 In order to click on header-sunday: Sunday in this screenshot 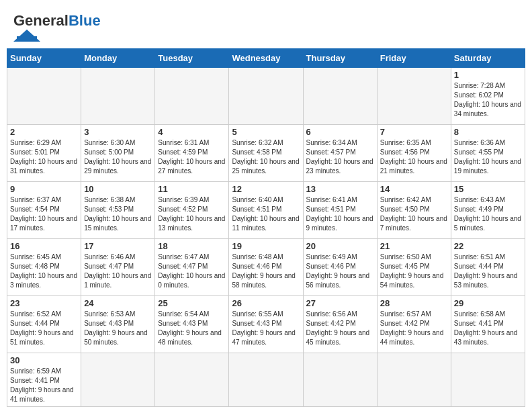, I will do `click(44, 58)`.